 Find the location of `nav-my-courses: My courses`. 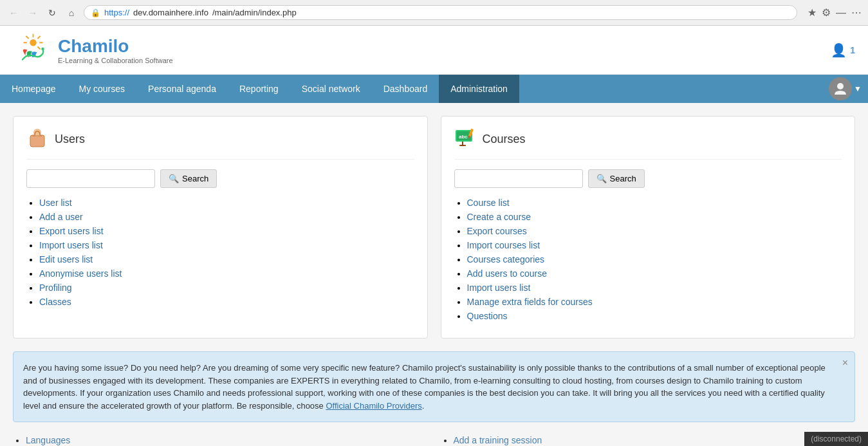

nav-my-courses: My courses is located at coordinates (102, 89).